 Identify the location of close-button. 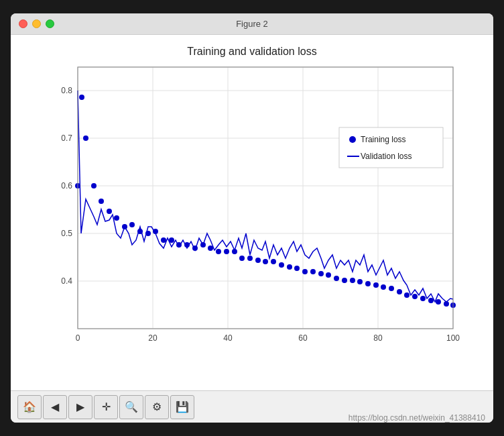
(23, 24).